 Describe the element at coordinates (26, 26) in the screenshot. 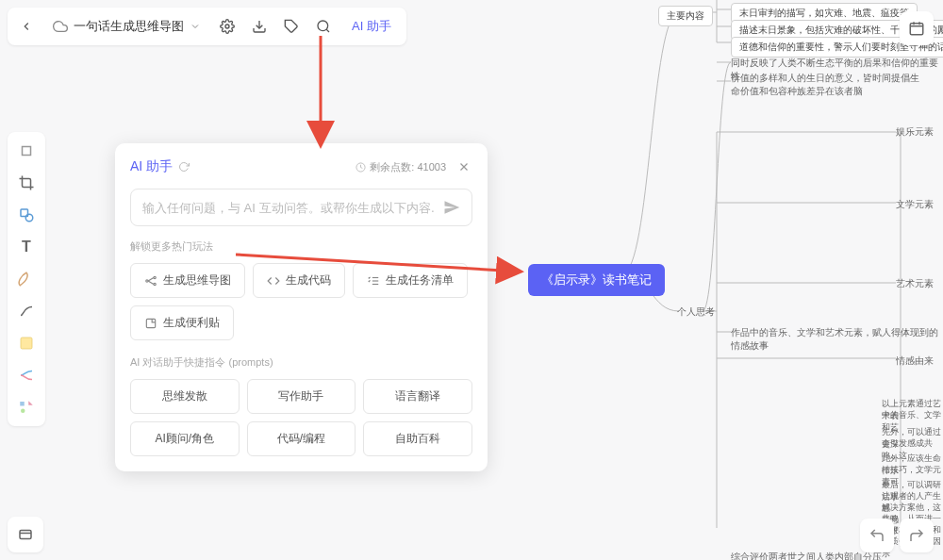

I see `back-button` at that location.